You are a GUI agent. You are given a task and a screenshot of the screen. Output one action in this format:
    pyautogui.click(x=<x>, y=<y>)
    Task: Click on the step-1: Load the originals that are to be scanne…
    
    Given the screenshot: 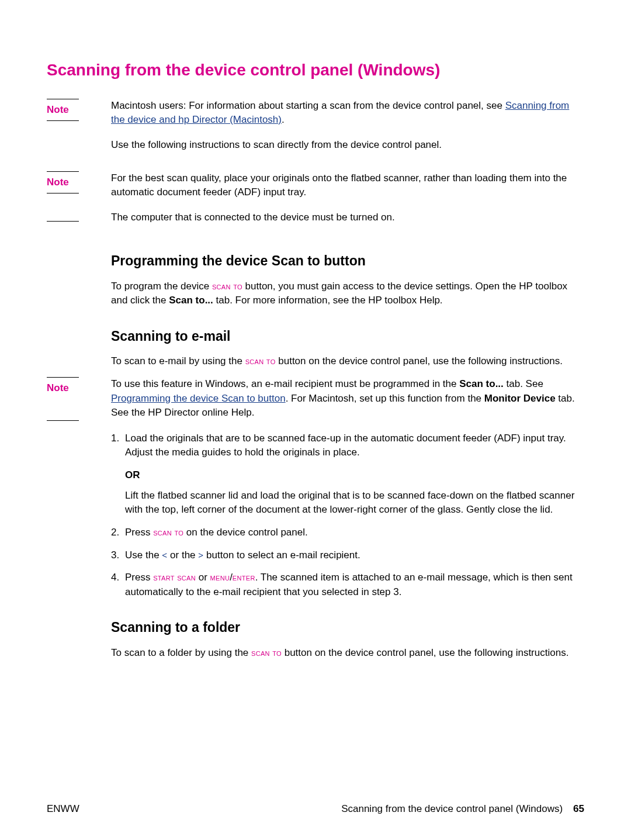 What is the action you would take?
    pyautogui.click(x=348, y=475)
    